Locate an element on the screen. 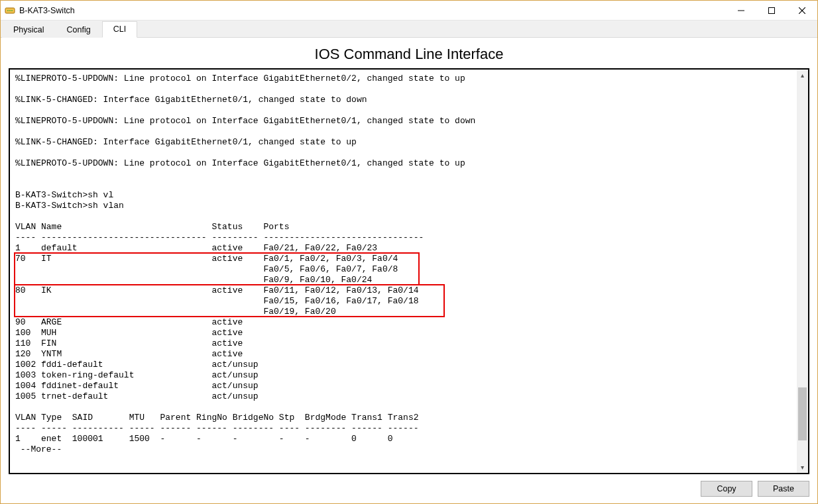  close-button is located at coordinates (802, 11).